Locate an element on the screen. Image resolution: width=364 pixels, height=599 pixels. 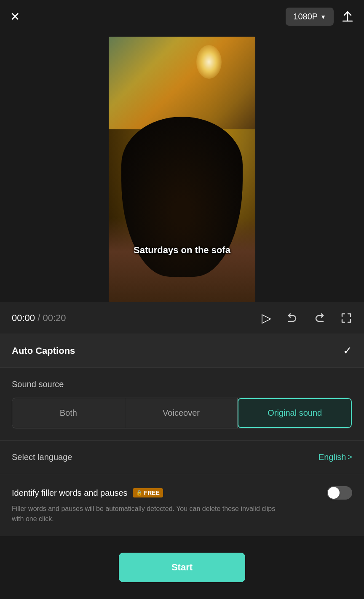
start-button: Start is located at coordinates (182, 567).